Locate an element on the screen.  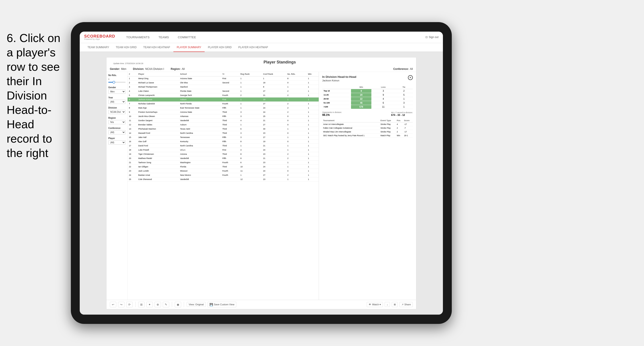
save-custom-view-button: 💾 Save Custom View is located at coordinates (222, 305).